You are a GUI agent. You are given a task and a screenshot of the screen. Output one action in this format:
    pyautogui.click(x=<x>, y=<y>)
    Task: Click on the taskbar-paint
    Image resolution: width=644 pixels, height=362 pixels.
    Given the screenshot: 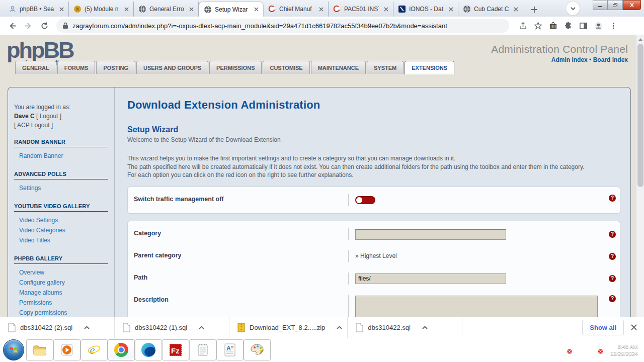 What is the action you would take?
    pyautogui.click(x=257, y=350)
    